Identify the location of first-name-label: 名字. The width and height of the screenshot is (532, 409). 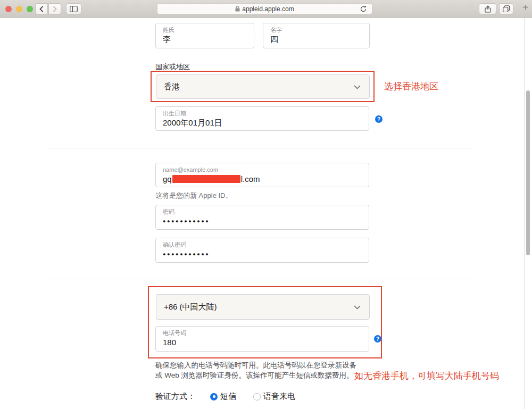
(316, 30).